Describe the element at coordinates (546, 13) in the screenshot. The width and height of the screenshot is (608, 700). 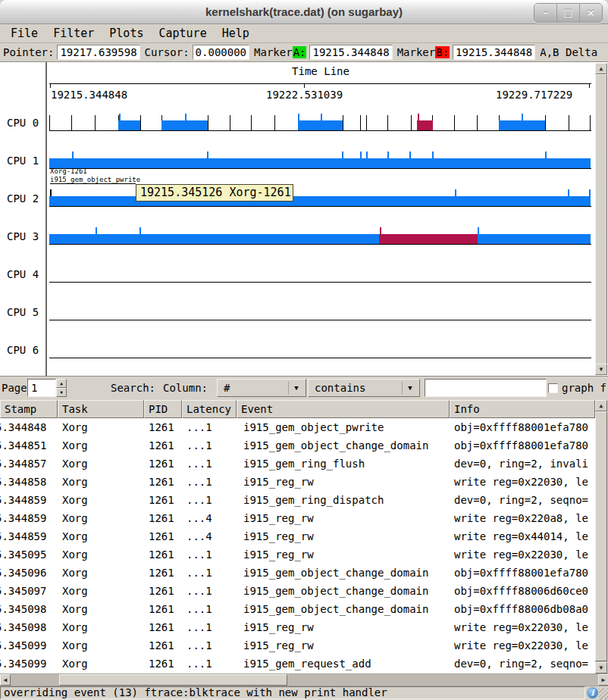
I see `minimize-button: –` at that location.